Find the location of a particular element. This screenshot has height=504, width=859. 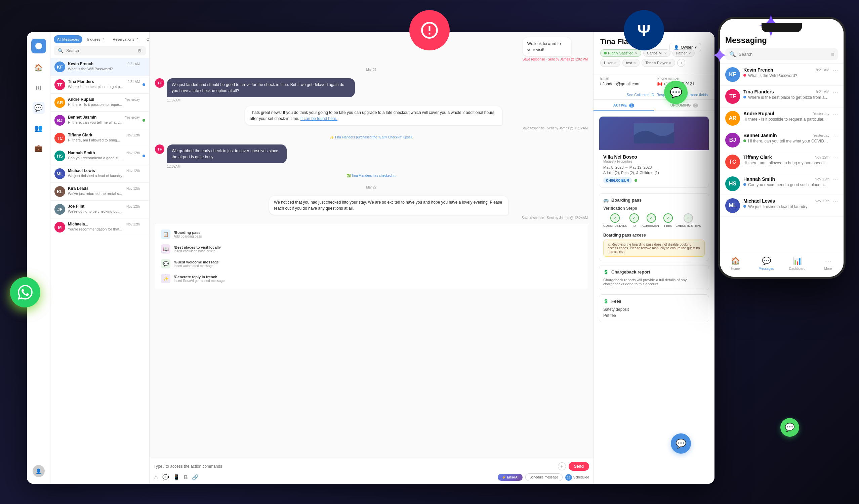

phone-message-item: TF Tina Flanders 9:21 AM Where is the be… is located at coordinates (782, 97).